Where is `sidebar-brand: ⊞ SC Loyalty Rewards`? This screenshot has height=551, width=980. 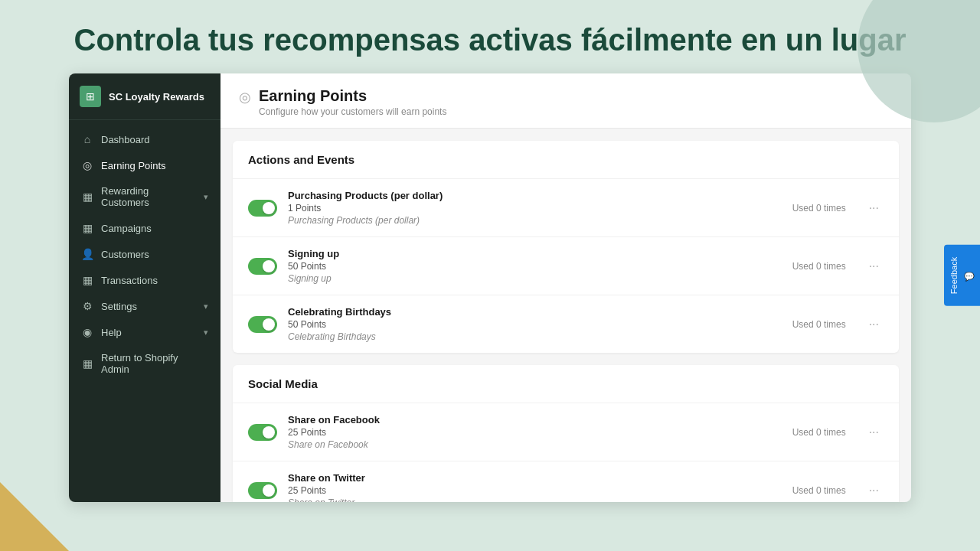
sidebar-brand: ⊞ SC Loyalty Rewards is located at coordinates (145, 96).